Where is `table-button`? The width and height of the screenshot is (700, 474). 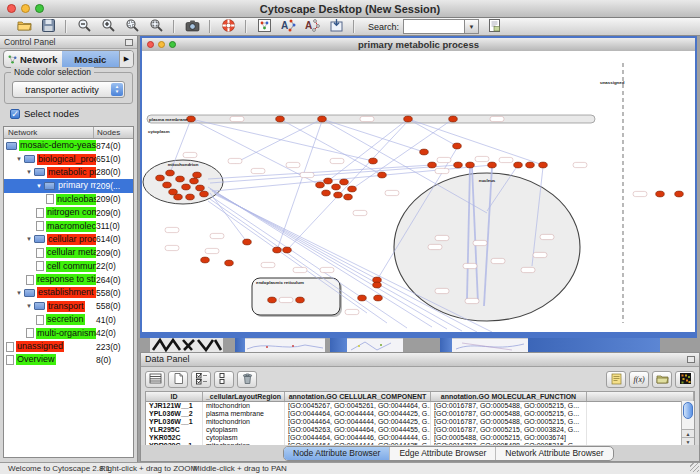 table-button is located at coordinates (155, 380).